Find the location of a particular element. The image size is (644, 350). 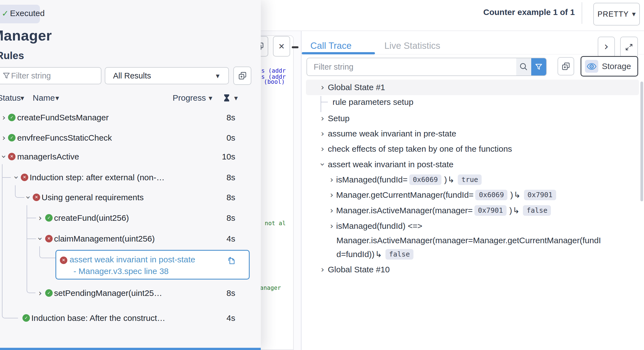

rule-duration: 0s is located at coordinates (231, 138).